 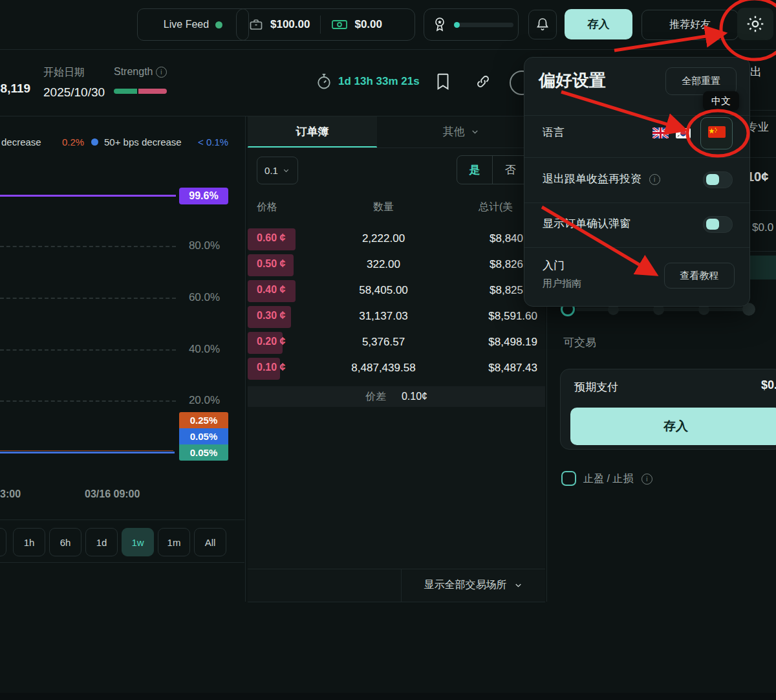 I want to click on countdown-timer-icon, so click(x=324, y=82).